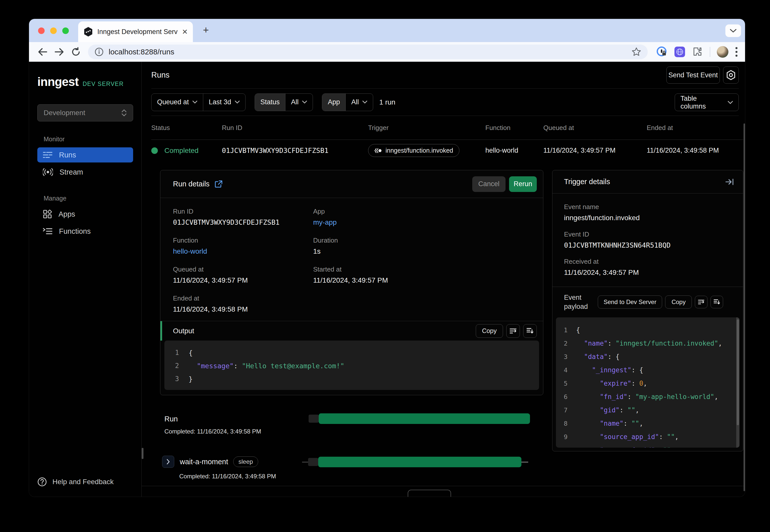 The height and width of the screenshot is (532, 770). What do you see at coordinates (43, 52) in the screenshot?
I see `back-button` at bounding box center [43, 52].